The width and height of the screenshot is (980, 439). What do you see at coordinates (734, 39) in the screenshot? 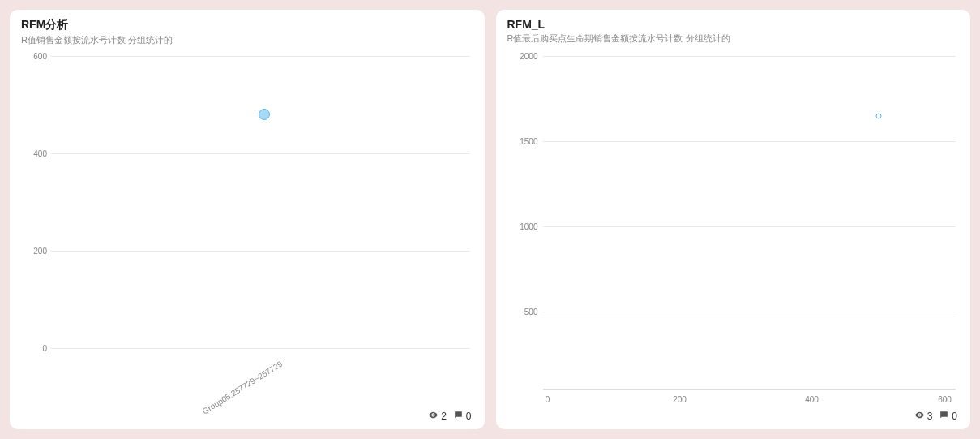
I see `card-subtitle: R值最后购买点生命期销售金额按流水号计数 分组统计的` at bounding box center [734, 39].